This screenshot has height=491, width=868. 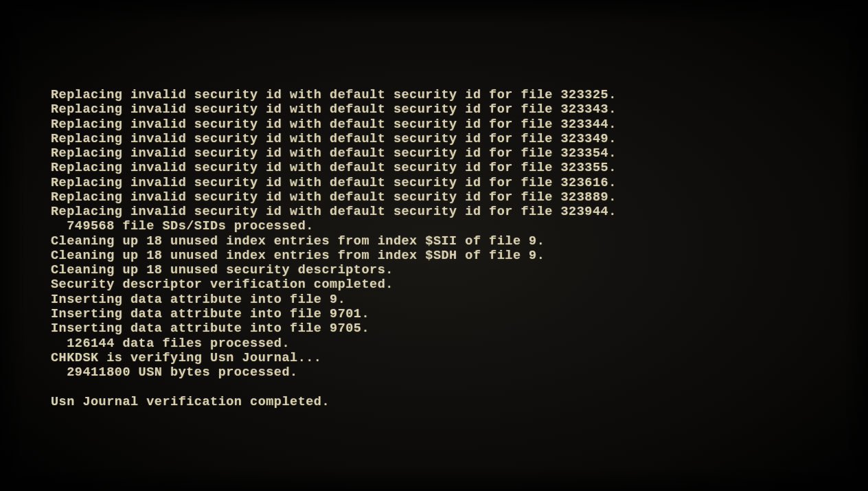 What do you see at coordinates (459, 315) in the screenshot?
I see `console-line: Inserting data attribute into file 9701.` at bounding box center [459, 315].